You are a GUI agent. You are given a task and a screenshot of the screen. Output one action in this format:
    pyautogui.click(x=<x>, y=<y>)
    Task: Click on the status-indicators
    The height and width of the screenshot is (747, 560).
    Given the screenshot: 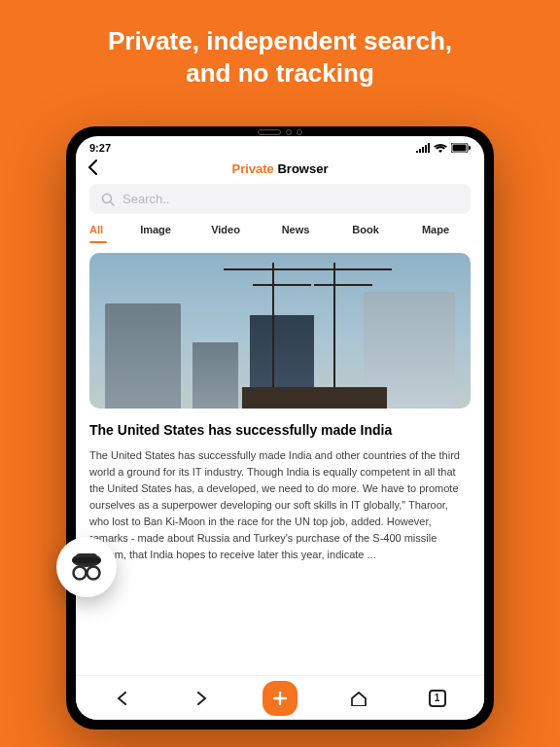 What is the action you would take?
    pyautogui.click(x=443, y=148)
    